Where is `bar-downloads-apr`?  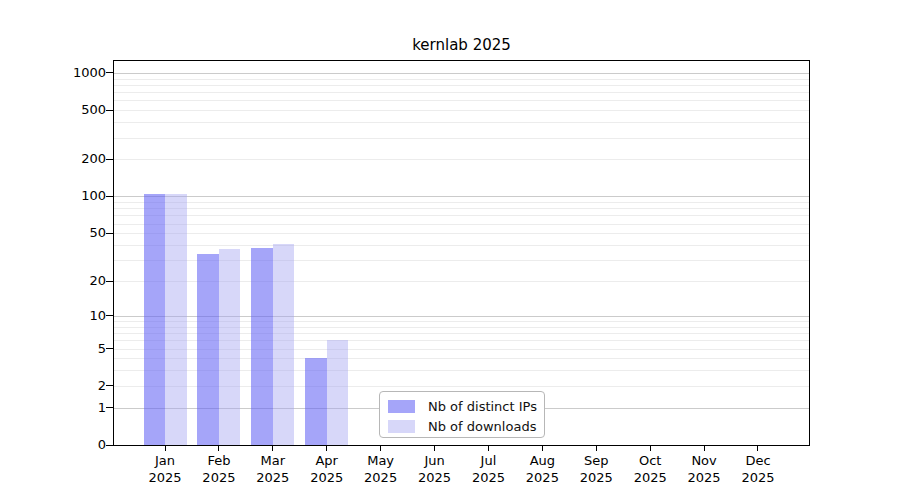 bar-downloads-apr is located at coordinates (338, 392).